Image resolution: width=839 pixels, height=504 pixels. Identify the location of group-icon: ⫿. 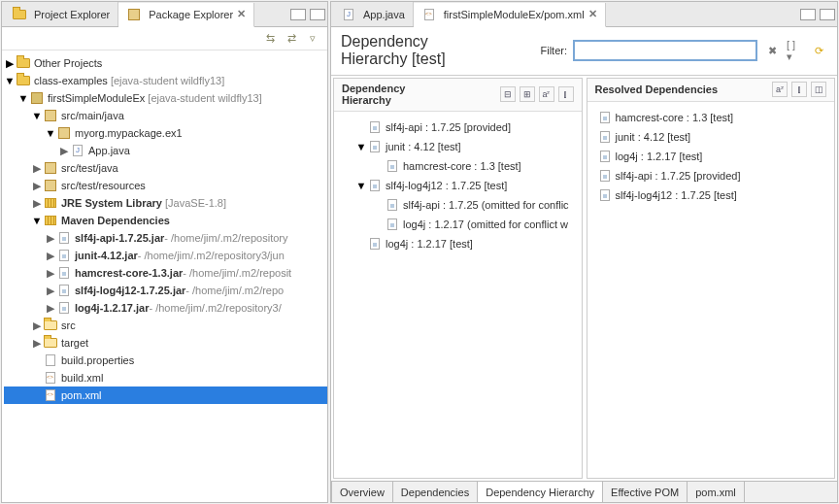
(799, 89).